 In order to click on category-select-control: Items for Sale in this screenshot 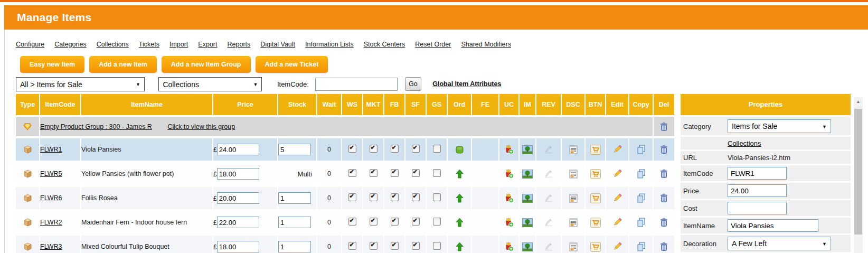, I will do `click(779, 126)`.